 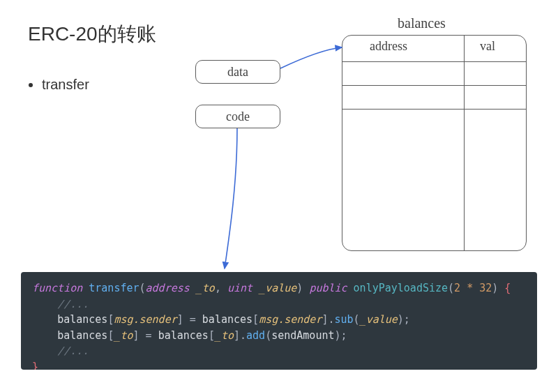 I want to click on table-vline, so click(x=465, y=143).